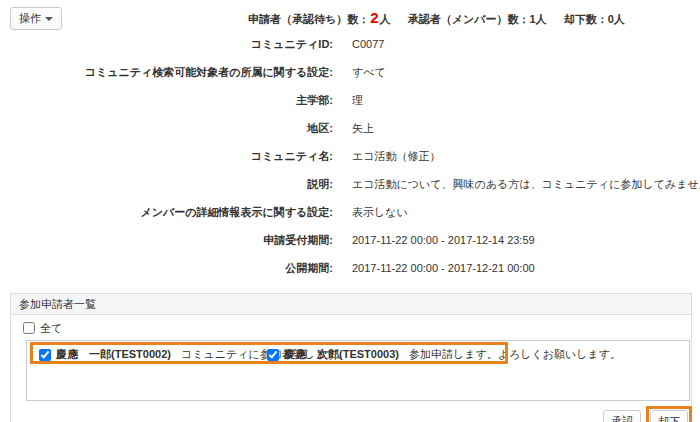  What do you see at coordinates (444, 268) in the screenshot?
I see `detail-value: 2017-11-22 00:00 - 2017-12-21 00:00` at bounding box center [444, 268].